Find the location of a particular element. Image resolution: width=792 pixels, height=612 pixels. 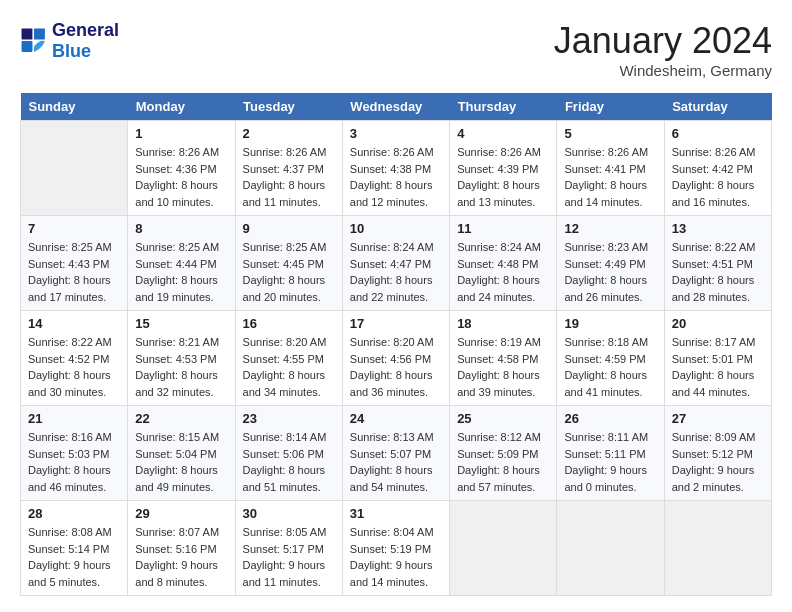

weekday-header: Saturday is located at coordinates (718, 107).